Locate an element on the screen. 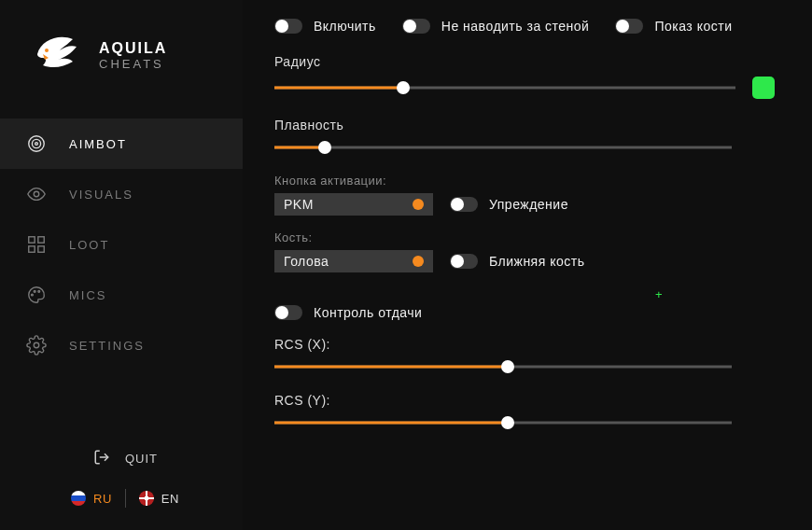  field-rcs-x: RCS (X): is located at coordinates (525, 356).